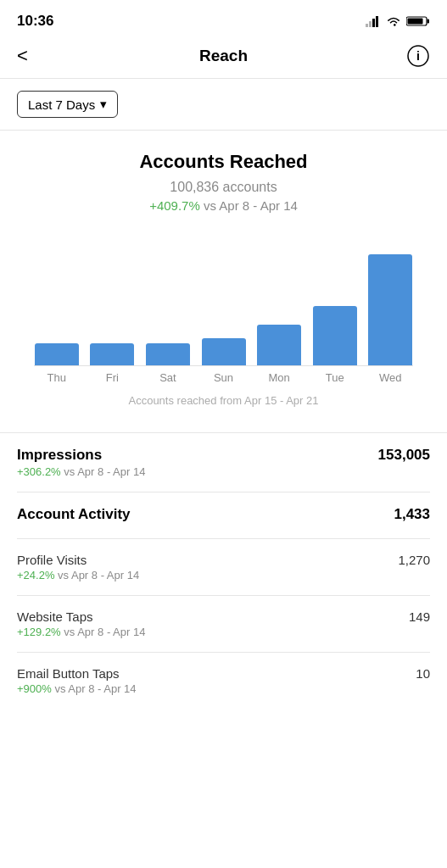  Describe the element at coordinates (224, 617) in the screenshot. I see `stat-header-website-taps: Website Taps149` at that location.